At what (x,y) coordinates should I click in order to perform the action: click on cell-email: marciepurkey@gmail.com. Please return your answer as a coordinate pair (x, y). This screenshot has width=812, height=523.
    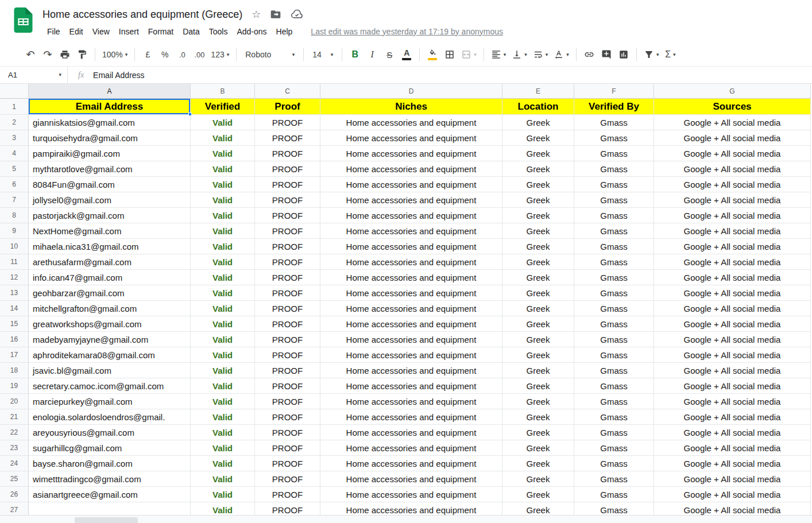
    Looking at the image, I should click on (110, 402).